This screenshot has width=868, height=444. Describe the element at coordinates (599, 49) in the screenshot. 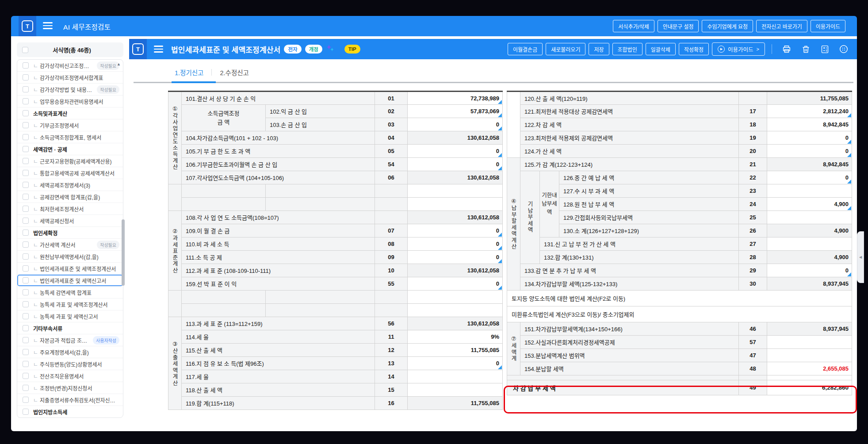

I see `doc-toolbar-button: 저장` at that location.